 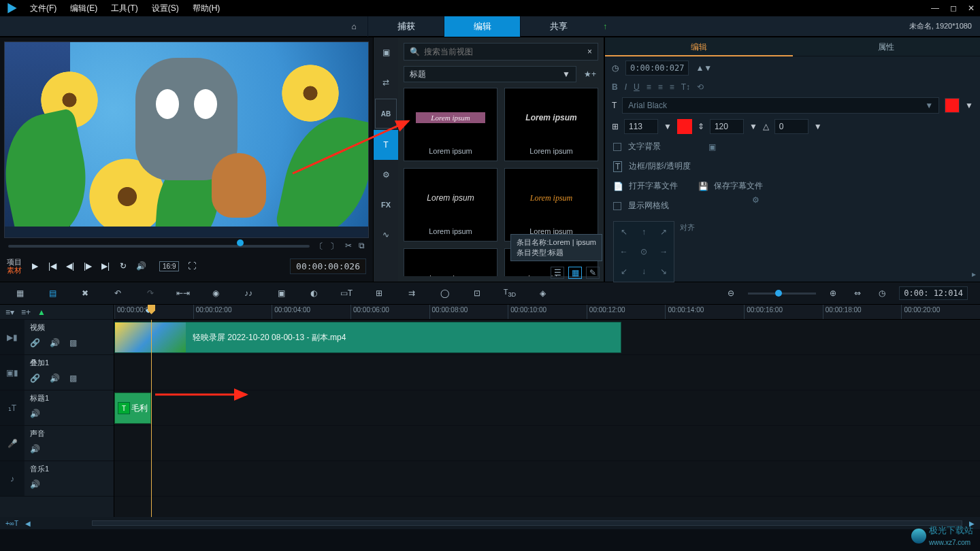 What do you see at coordinates (368, 337) in the screenshot?
I see `video-clip: 轻映录屏 2022-10-20 08-00-13 - 副本.mp4` at bounding box center [368, 337].